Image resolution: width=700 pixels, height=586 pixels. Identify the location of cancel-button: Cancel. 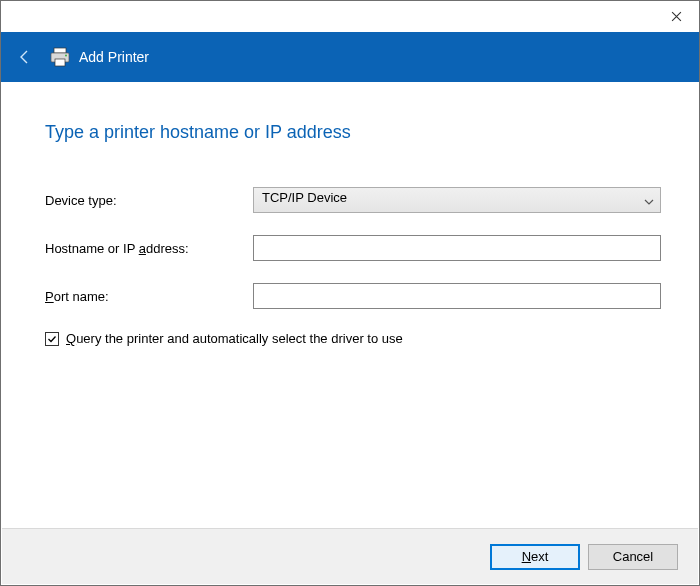
(633, 557).